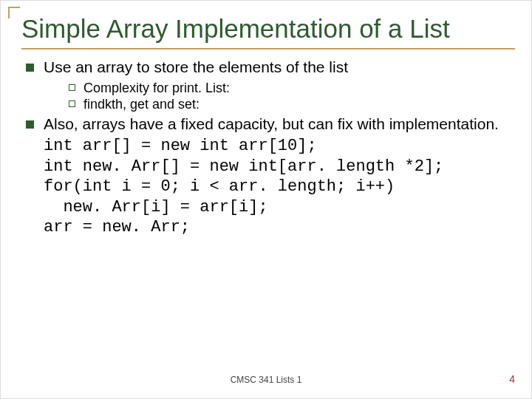 Image resolution: width=532 pixels, height=399 pixels. I want to click on sub-list: Complexity for print. List: findkth, get…, so click(279, 96).